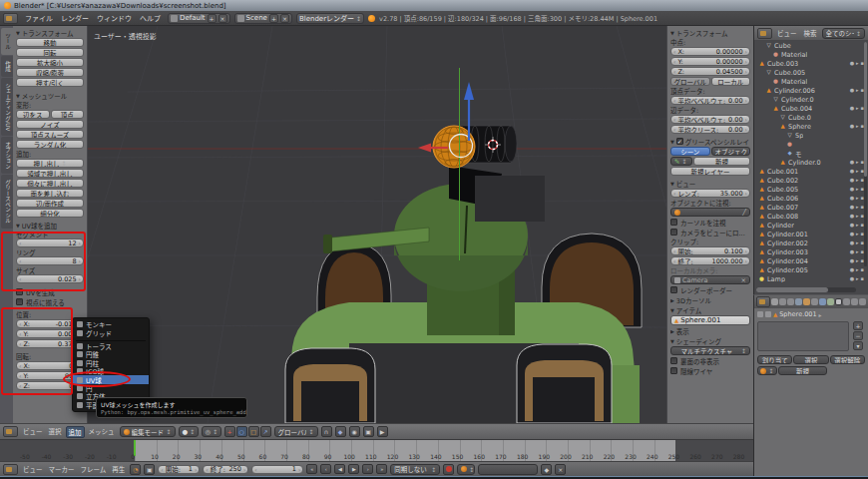 This screenshot has height=479, width=868. What do you see at coordinates (782, 301) in the screenshot?
I see `render-layers-tab-icon` at bounding box center [782, 301].